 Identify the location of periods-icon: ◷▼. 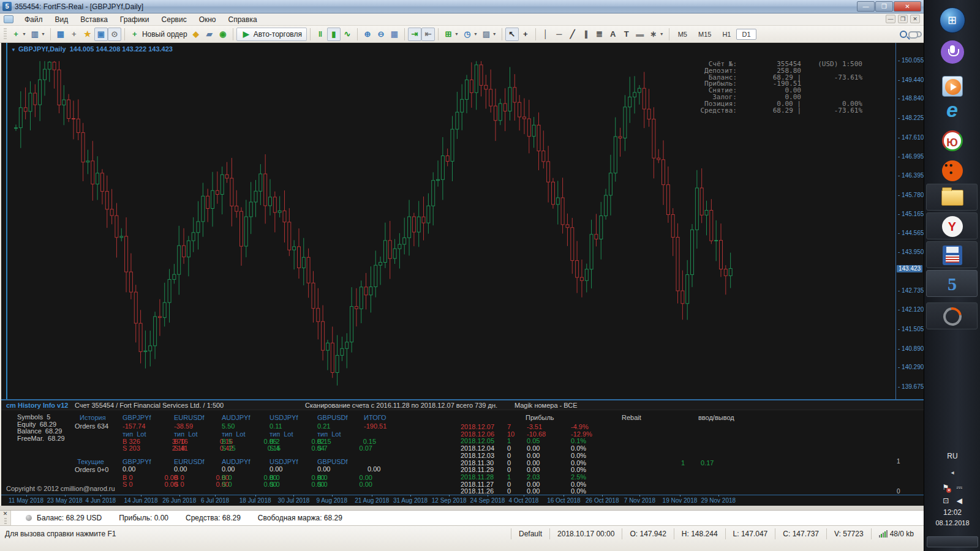
(470, 34).